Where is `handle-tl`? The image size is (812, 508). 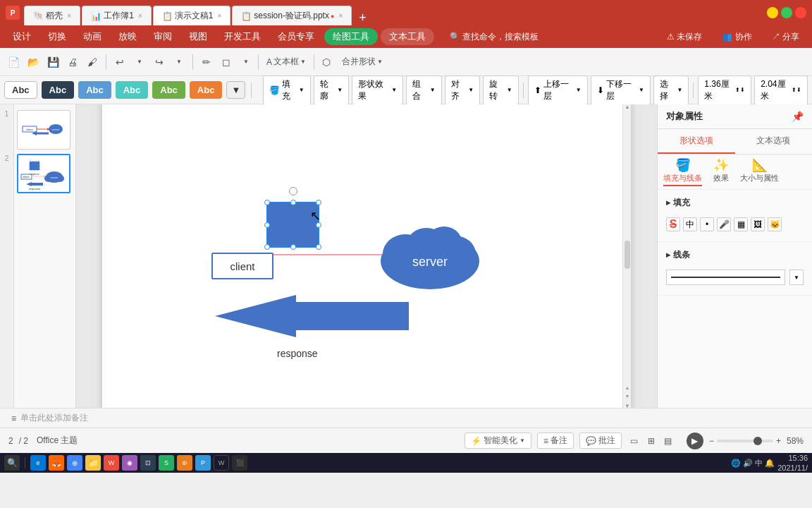
handle-tl is located at coordinates (267, 202).